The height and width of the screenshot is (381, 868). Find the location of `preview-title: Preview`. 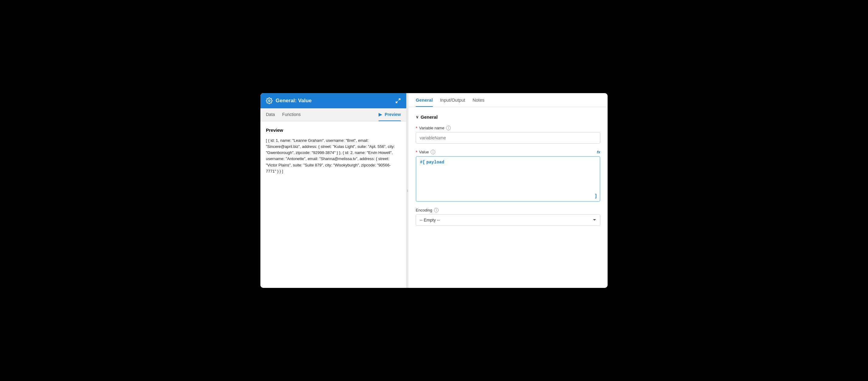

preview-title: Preview is located at coordinates (333, 130).